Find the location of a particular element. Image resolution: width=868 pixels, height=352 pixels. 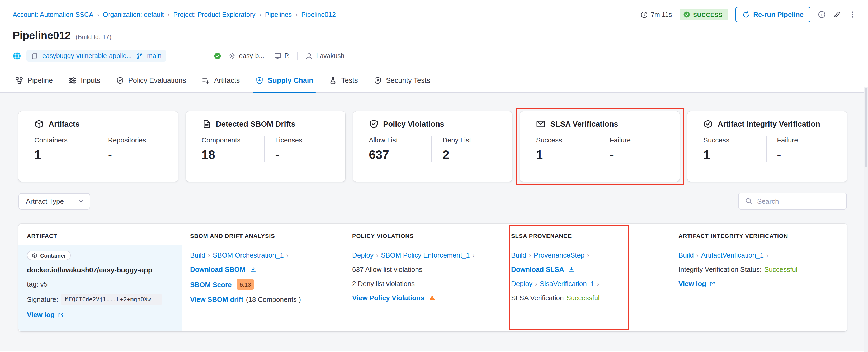

more-options-button is located at coordinates (852, 14).